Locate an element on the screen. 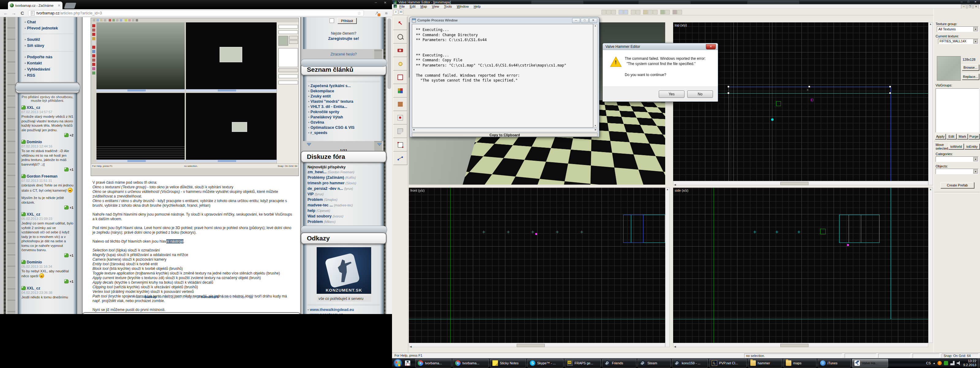 The image size is (980, 368). current-texture-select: FIFTIES_WALL14X▼ is located at coordinates (958, 41).